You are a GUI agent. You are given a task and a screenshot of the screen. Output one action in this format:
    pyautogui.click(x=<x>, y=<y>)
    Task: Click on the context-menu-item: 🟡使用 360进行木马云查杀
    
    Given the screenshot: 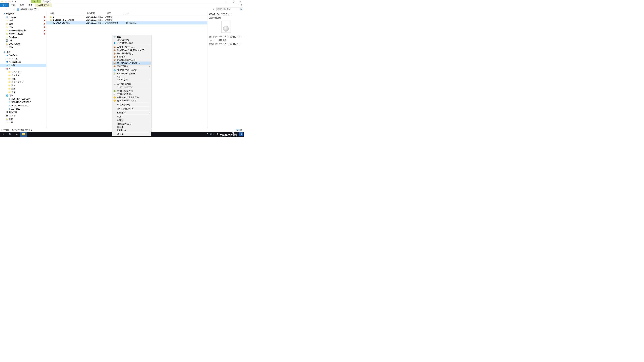 What is the action you would take?
    pyautogui.click(x=132, y=97)
    